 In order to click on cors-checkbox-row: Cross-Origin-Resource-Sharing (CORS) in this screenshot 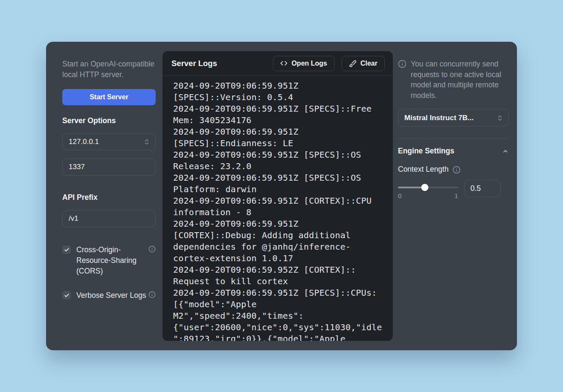, I will do `click(109, 261)`.